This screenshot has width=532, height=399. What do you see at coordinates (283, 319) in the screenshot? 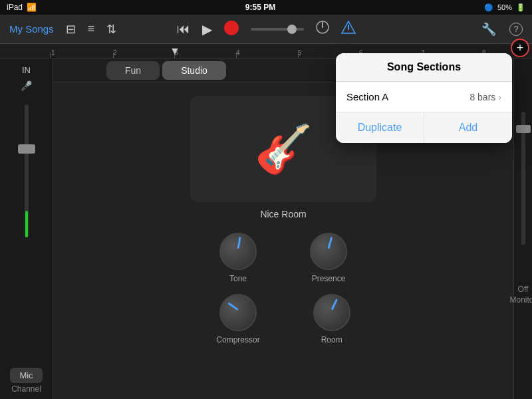
I see `knobs-row-2: Compressor Room` at bounding box center [283, 319].